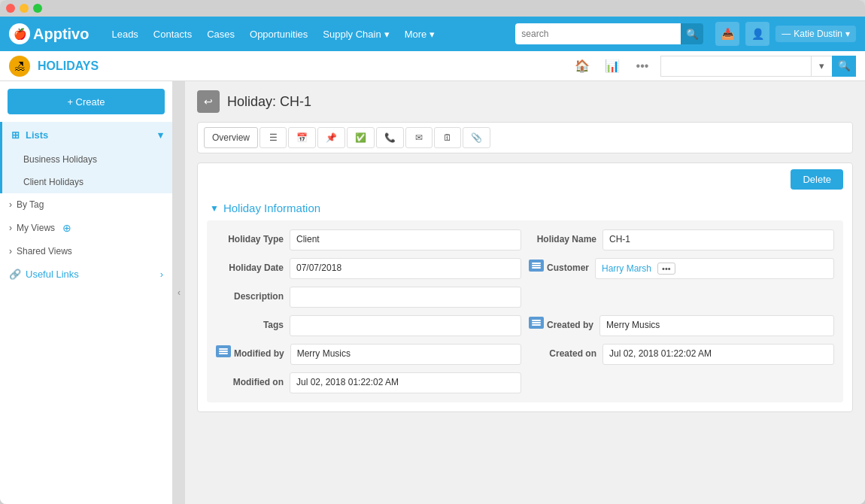 This screenshot has height=504, width=865. Describe the element at coordinates (86, 205) in the screenshot. I see `sidebar-by-tag: › By Tag` at that location.